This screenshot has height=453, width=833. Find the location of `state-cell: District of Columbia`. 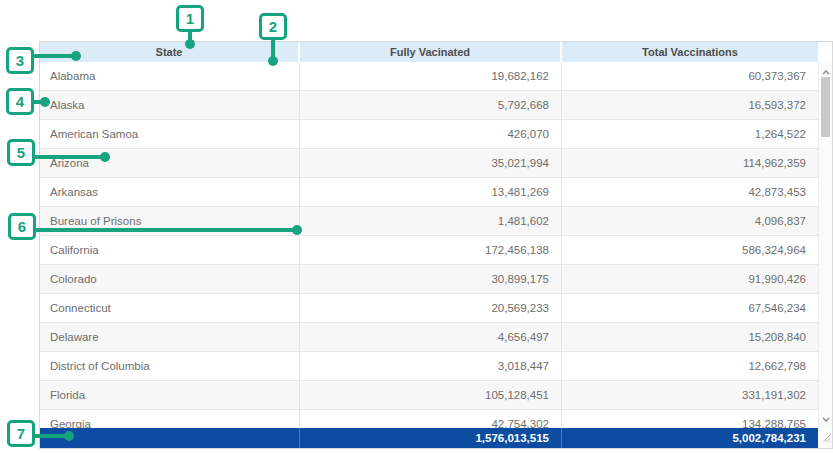

state-cell: District of Columbia is located at coordinates (170, 366).